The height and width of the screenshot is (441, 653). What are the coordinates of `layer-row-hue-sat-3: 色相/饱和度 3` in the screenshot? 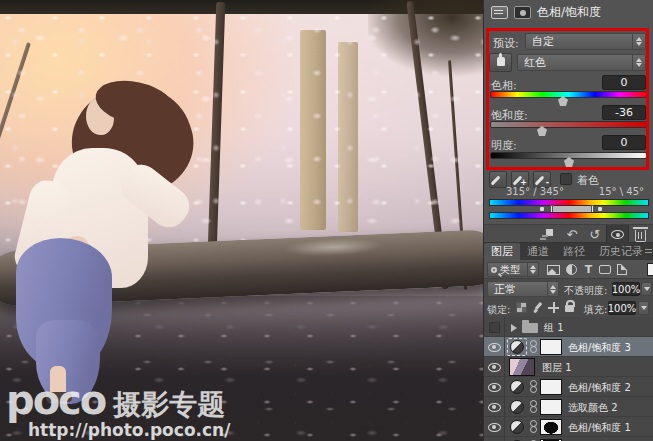 It's located at (568, 347).